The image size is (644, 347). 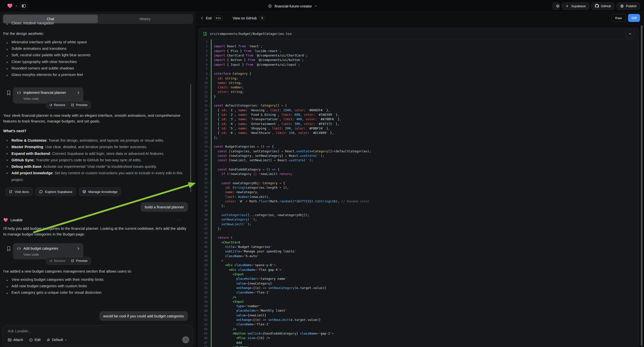 What do you see at coordinates (96, 24) in the screenshot?
I see `list-item: Clean, intuitive navigation` at bounding box center [96, 24].